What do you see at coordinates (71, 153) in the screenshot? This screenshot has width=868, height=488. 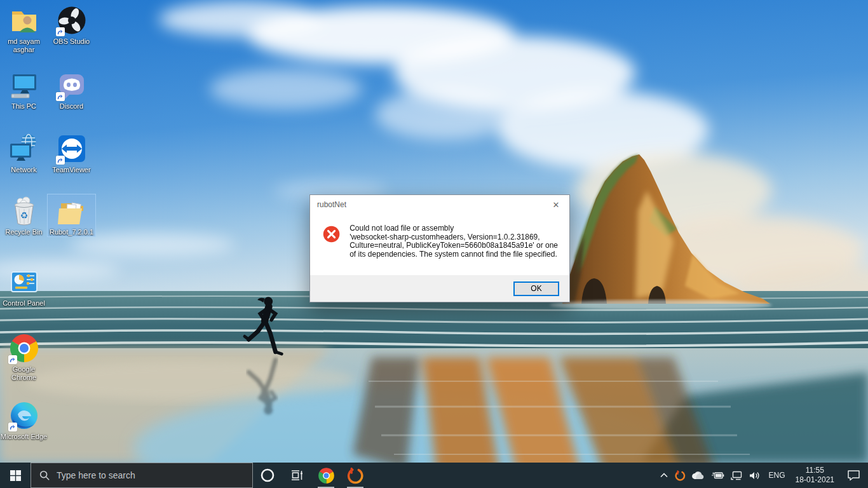 I see `desktop-icon-teamviewer: TeamViewer` at bounding box center [71, 153].